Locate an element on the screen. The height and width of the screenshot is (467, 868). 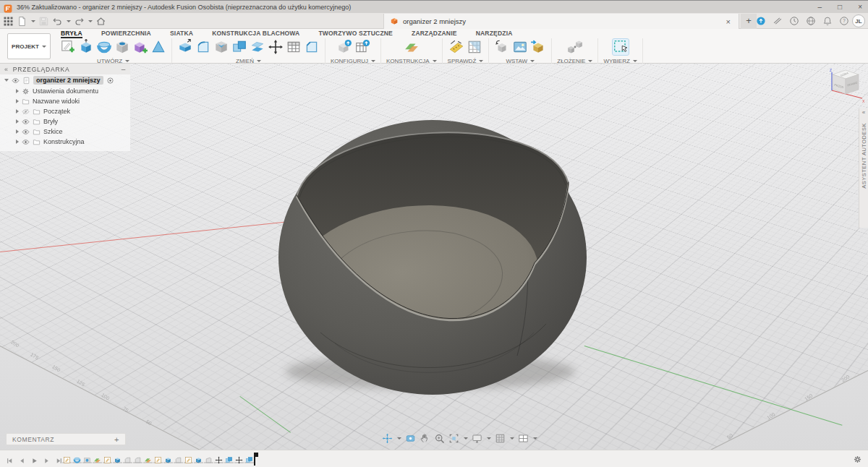
ribbon-tab-konstrukcja-blachowa: KONSTRUKCJA BLACHOWA is located at coordinates (256, 34).